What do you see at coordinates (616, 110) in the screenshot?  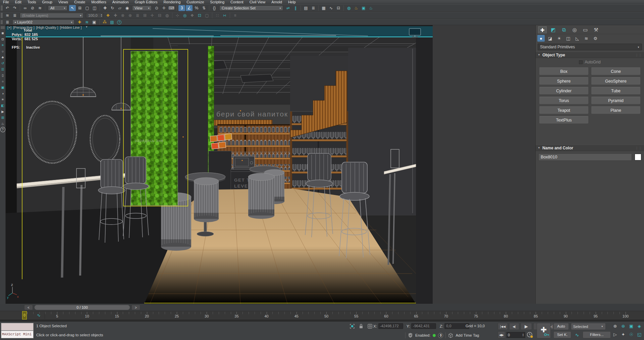 I see `object-type-button: Plane` at bounding box center [616, 110].